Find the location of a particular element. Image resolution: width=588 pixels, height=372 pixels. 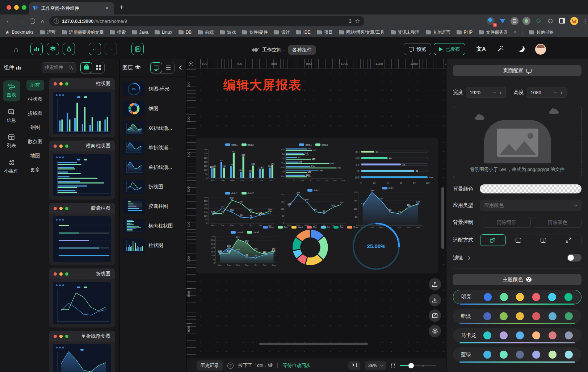

edit-button is located at coordinates (435, 315).